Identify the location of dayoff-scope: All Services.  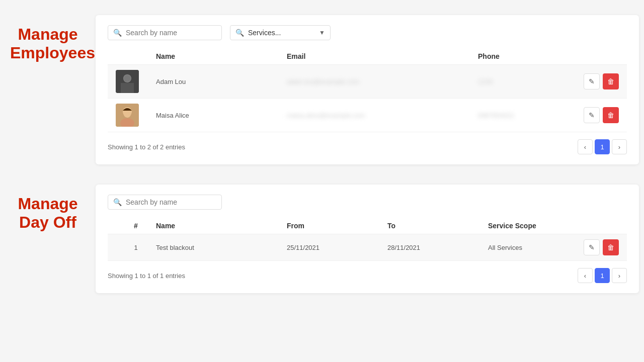
(533, 247).